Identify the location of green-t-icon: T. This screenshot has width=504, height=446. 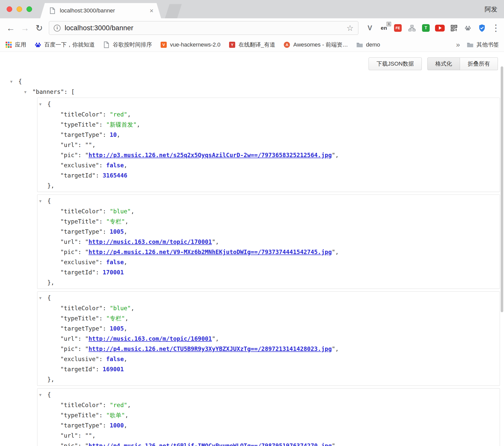
(426, 28).